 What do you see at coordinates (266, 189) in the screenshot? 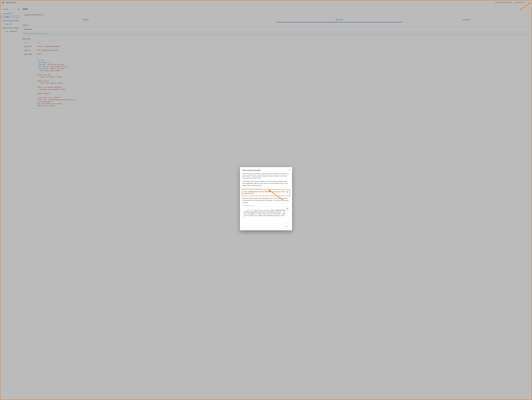
I see `header-field-label: X-Gtm-Server-Preview HTTP header` at bounding box center [266, 189].